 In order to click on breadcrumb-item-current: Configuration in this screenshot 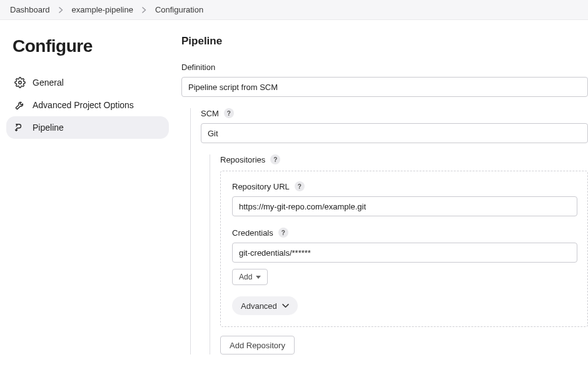, I will do `click(179, 10)`.